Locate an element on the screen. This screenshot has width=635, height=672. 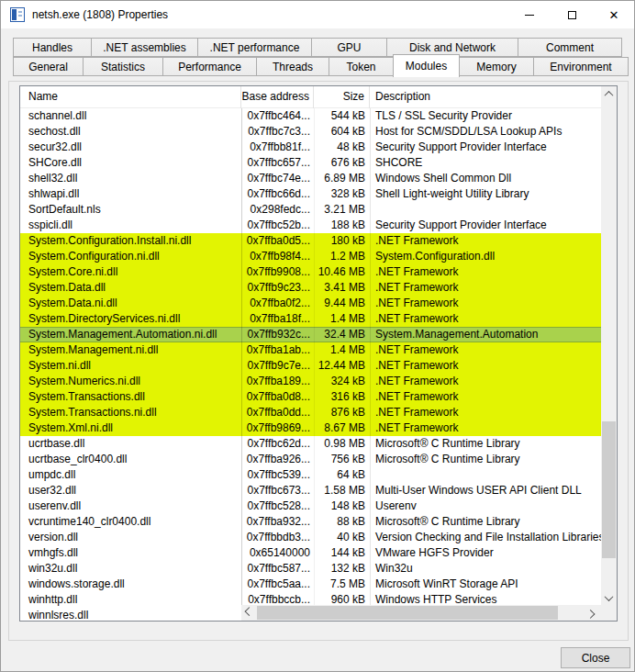
tab-general: General is located at coordinates (48, 66).